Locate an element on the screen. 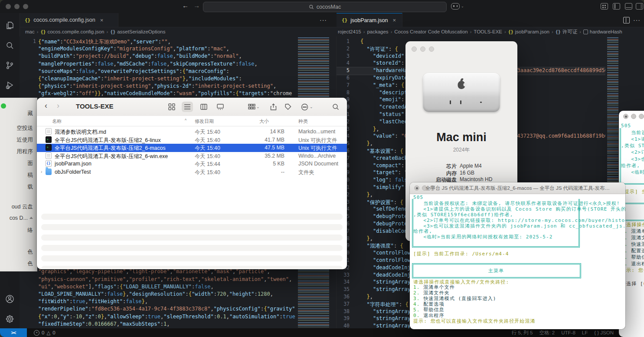 This screenshot has height=337, width=644. breadcrumb: roject2415›packages›Cocos Creator Code O… is located at coordinates (491, 32).